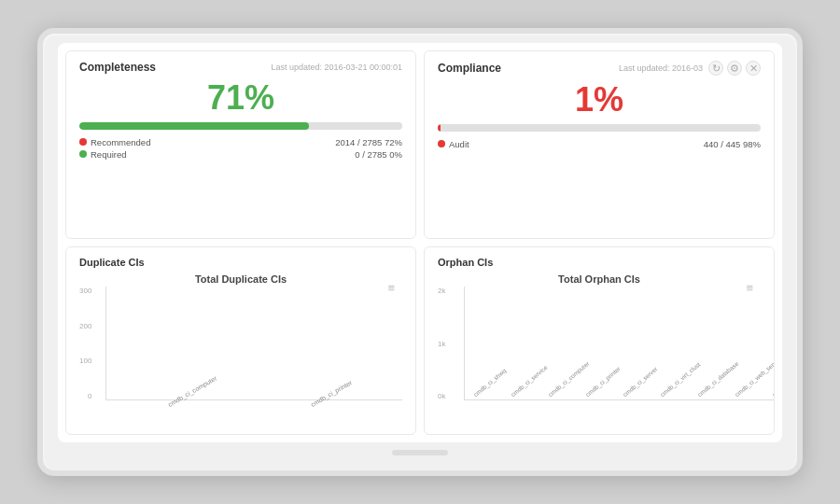  Describe the element at coordinates (712, 385) in the screenshot. I see `orphan-label-database: cmdb_ci_database` at that location.